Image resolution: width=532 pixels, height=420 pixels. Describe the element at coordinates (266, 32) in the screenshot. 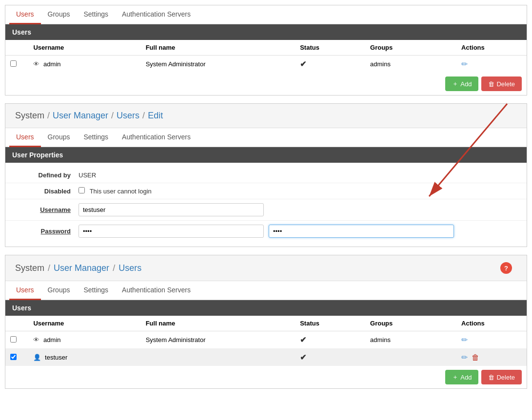

I see `users-section-header-top: Users` at that location.